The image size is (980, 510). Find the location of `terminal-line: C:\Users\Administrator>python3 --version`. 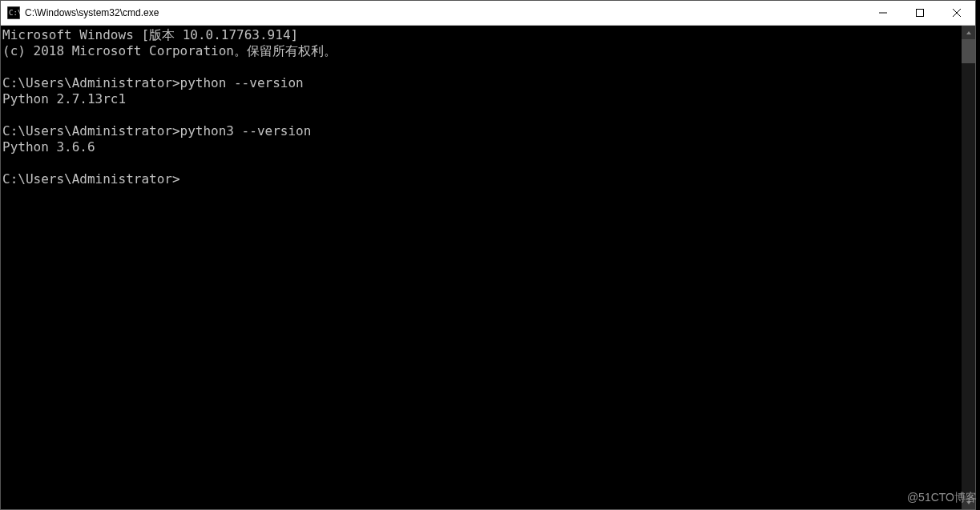

terminal-line: C:\Users\Administrator>python3 --version is located at coordinates (157, 131).